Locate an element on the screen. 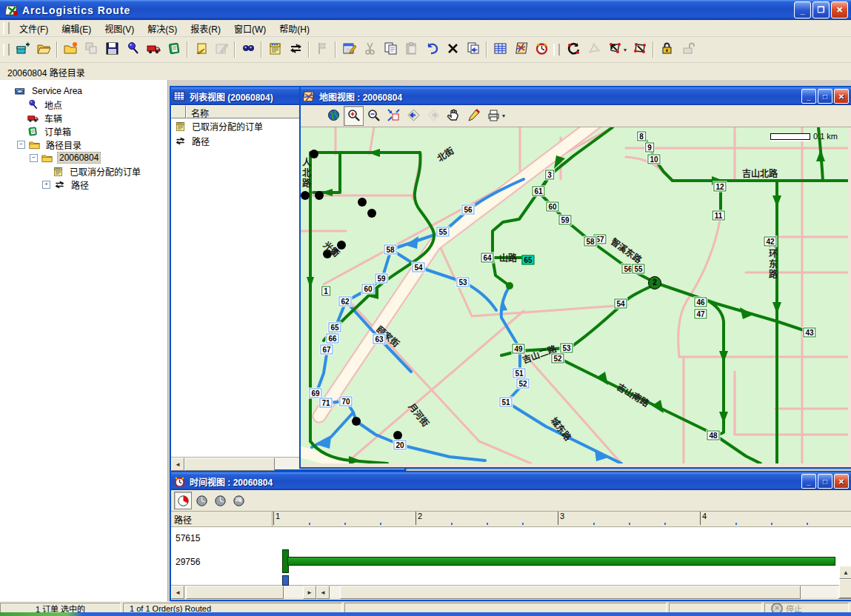  time-maximize-button: □ is located at coordinates (825, 481).